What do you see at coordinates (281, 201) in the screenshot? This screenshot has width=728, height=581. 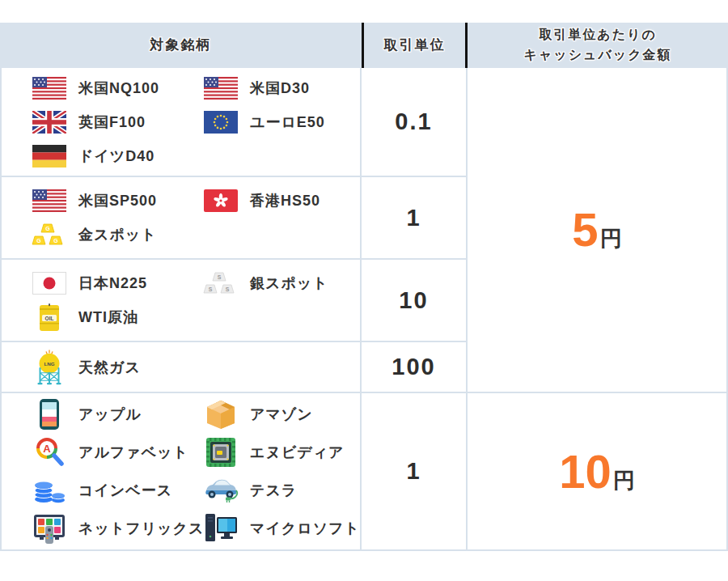 I see `instrument-item: 香港HS50` at bounding box center [281, 201].